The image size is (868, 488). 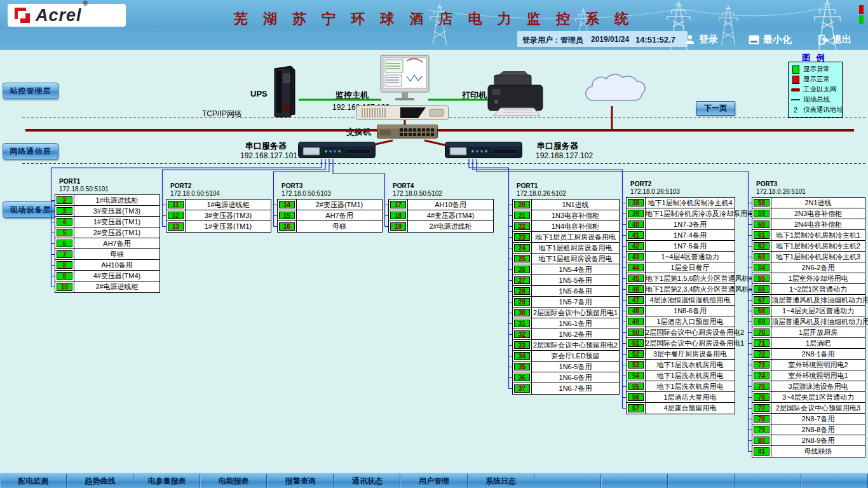 I want to click on device-row: 711层酒吧, so click(x=808, y=343).